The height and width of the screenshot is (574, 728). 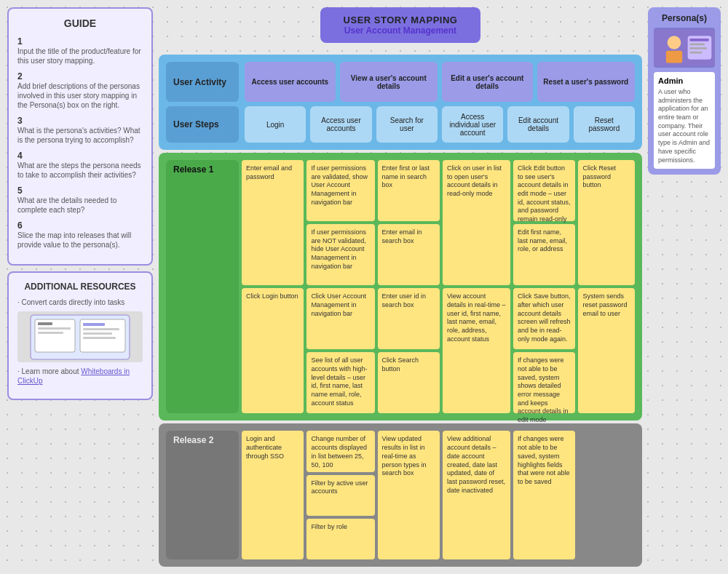 What do you see at coordinates (409, 495) in the screenshot?
I see `release2-col3: View updated results in list in real-tim…` at bounding box center [409, 495].